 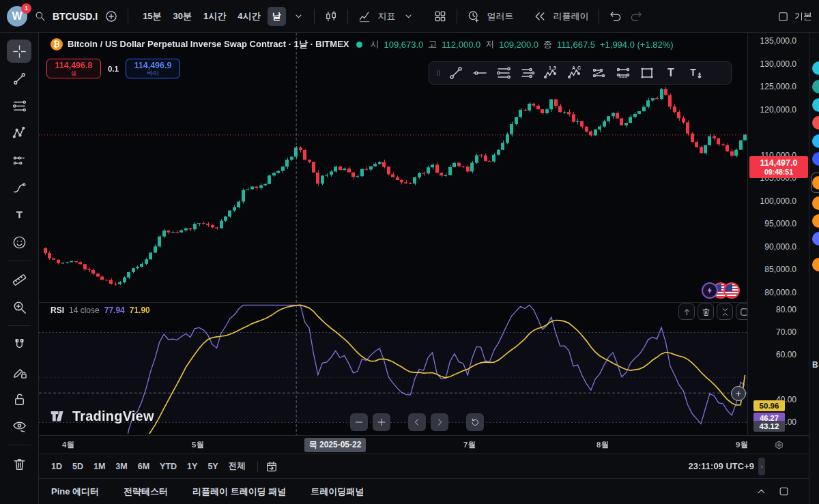 What do you see at coordinates (153, 68) in the screenshot?
I see `buy-button: 114,496.9 바이` at bounding box center [153, 68].